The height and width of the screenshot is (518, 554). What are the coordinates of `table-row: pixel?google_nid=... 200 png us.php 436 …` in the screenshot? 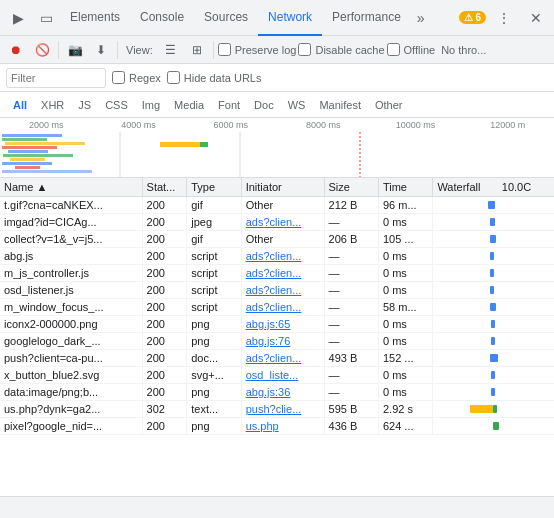 It's located at (277, 426).